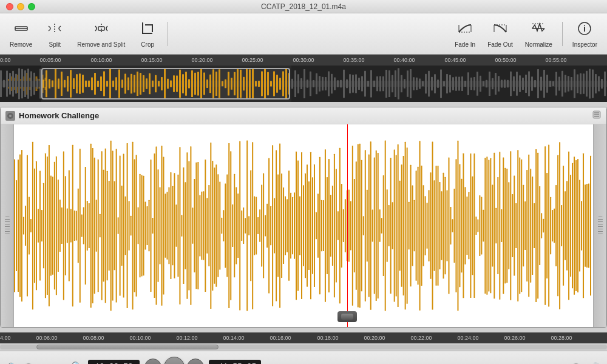 The height and width of the screenshot is (364, 607). I want to click on ruler-bottom: 00:04:00 00:06:00 00:08:00 00:10:00 00:1…, so click(304, 338).